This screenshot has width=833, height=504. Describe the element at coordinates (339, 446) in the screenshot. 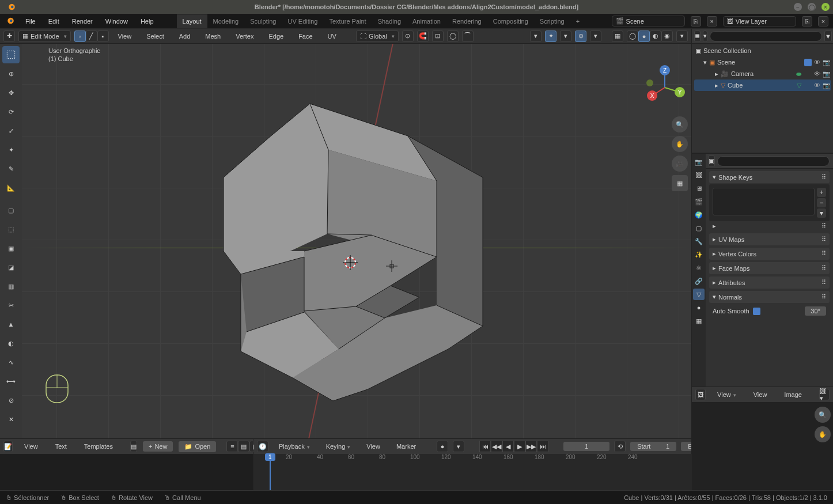

I see `tl-keying: Keying` at that location.